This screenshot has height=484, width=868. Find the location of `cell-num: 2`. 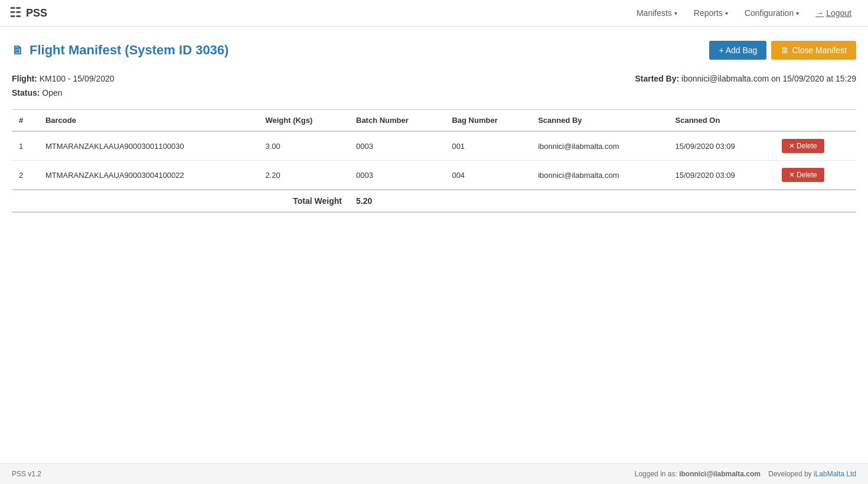

cell-num: 2 is located at coordinates (25, 176).